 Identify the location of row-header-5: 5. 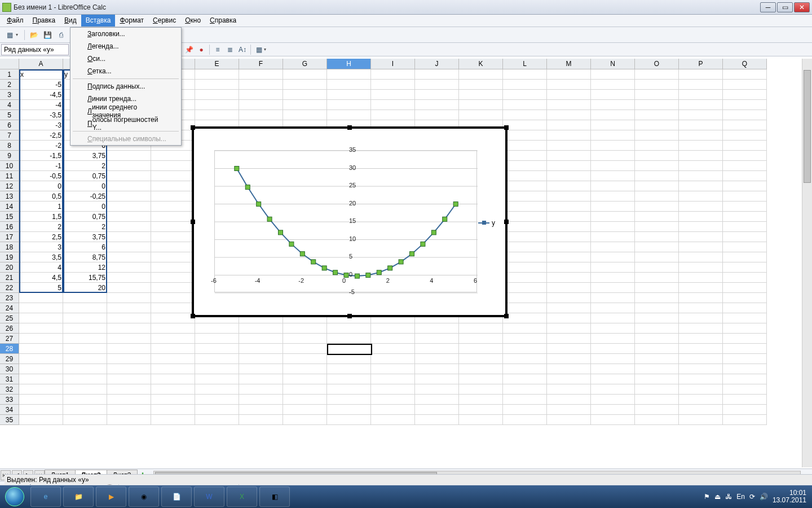
(10, 115).